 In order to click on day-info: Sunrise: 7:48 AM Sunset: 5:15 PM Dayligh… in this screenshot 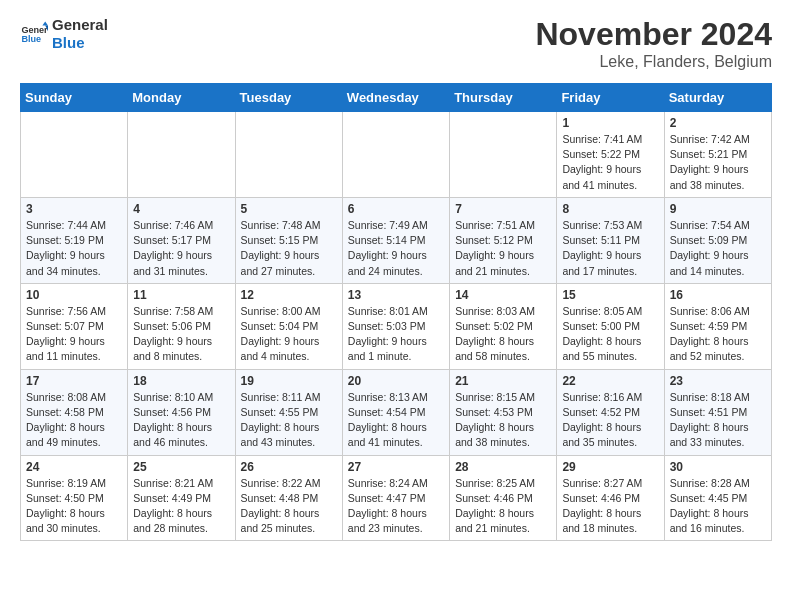, I will do `click(289, 248)`.